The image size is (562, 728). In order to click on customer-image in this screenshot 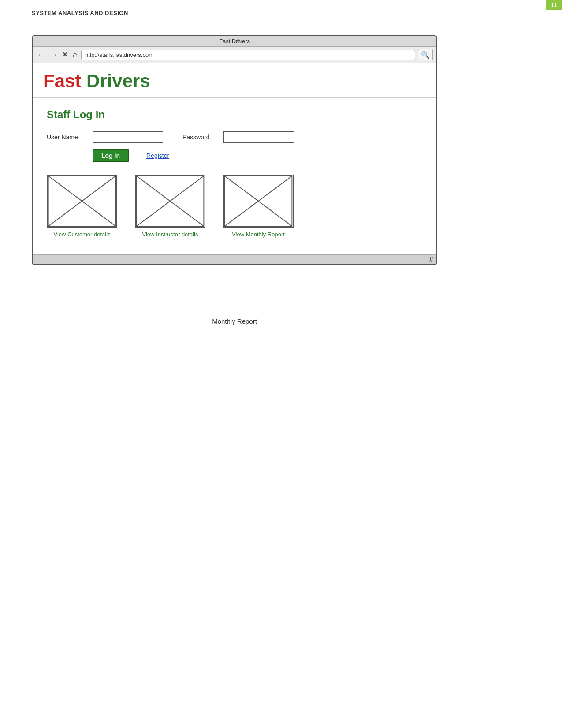, I will do `click(82, 201)`.